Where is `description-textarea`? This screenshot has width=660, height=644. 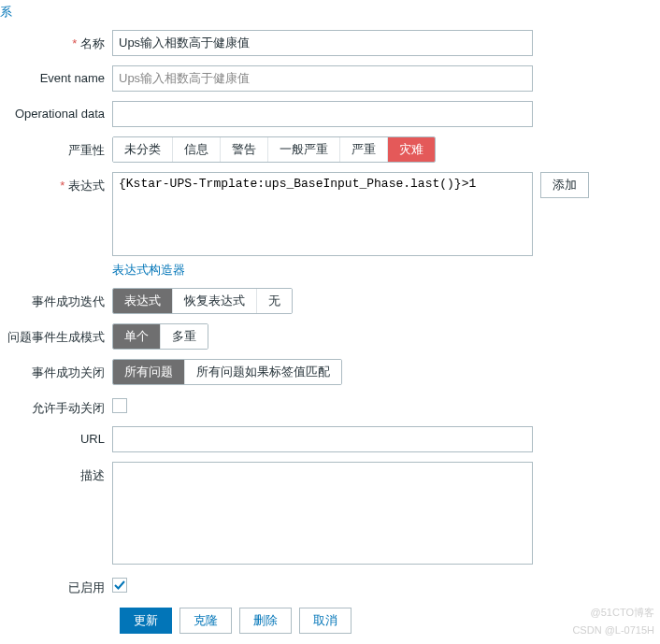
description-textarea is located at coordinates (323, 513).